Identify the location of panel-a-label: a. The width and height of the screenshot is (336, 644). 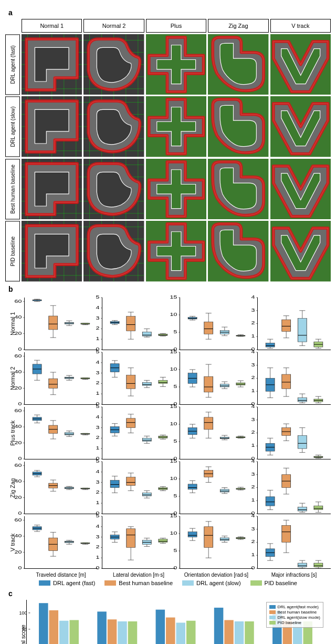
(170, 13).